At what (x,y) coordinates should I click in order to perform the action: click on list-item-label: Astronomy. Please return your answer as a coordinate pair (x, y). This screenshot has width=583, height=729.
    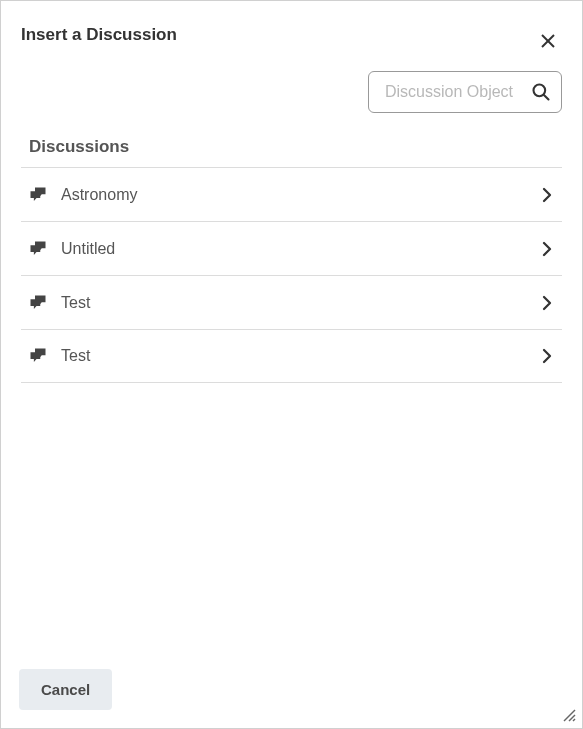
    Looking at the image, I should click on (300, 195).